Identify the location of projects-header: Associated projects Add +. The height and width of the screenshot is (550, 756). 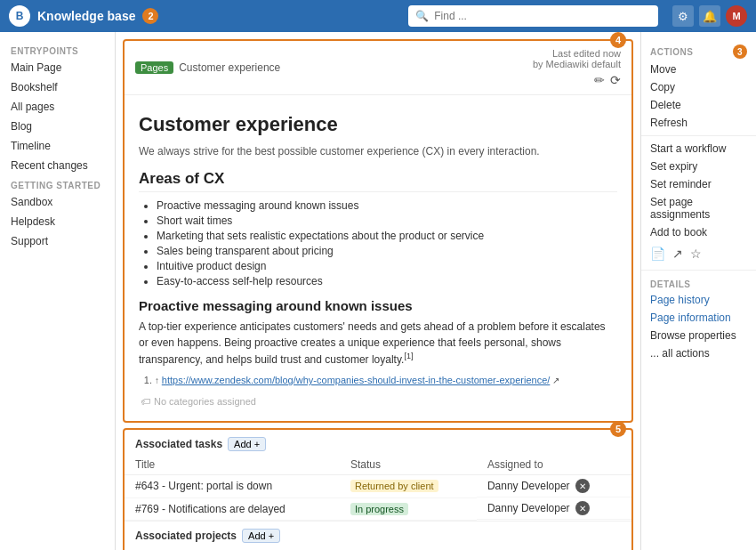
(378, 534).